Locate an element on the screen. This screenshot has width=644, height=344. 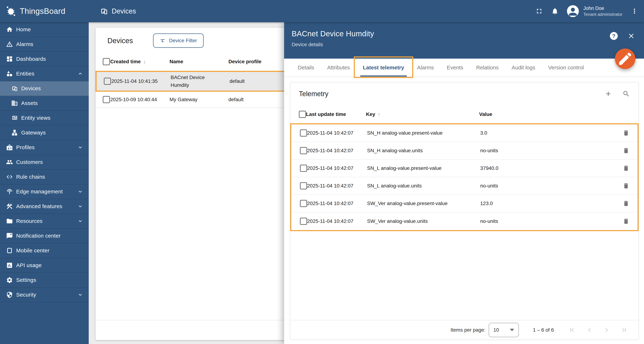
tab-label: Version control is located at coordinates (566, 68).